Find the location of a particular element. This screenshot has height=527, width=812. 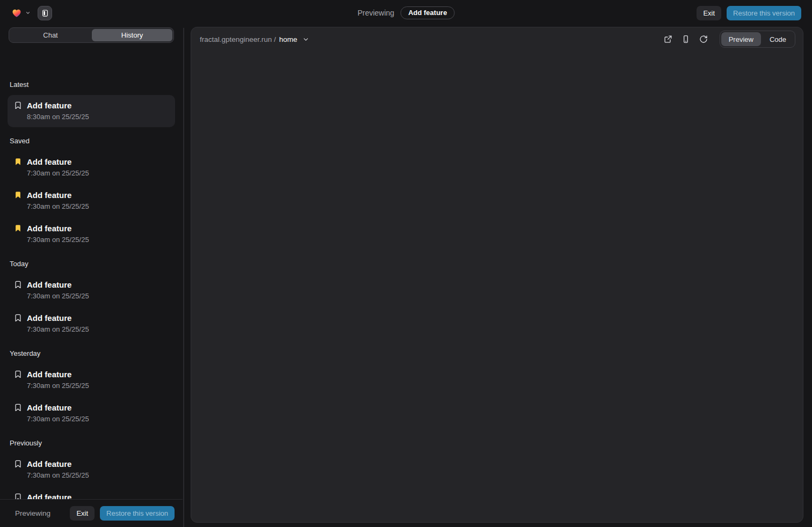

history-section-header: Latest is located at coordinates (91, 85).